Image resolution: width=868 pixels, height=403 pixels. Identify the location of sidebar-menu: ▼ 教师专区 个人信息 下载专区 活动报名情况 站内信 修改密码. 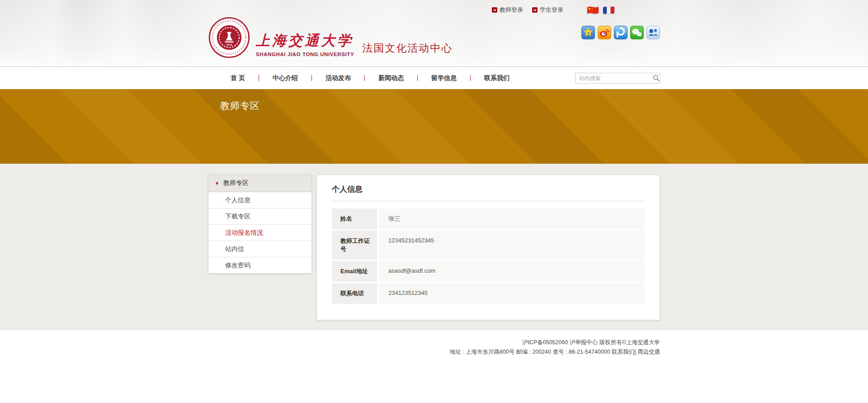
(260, 224).